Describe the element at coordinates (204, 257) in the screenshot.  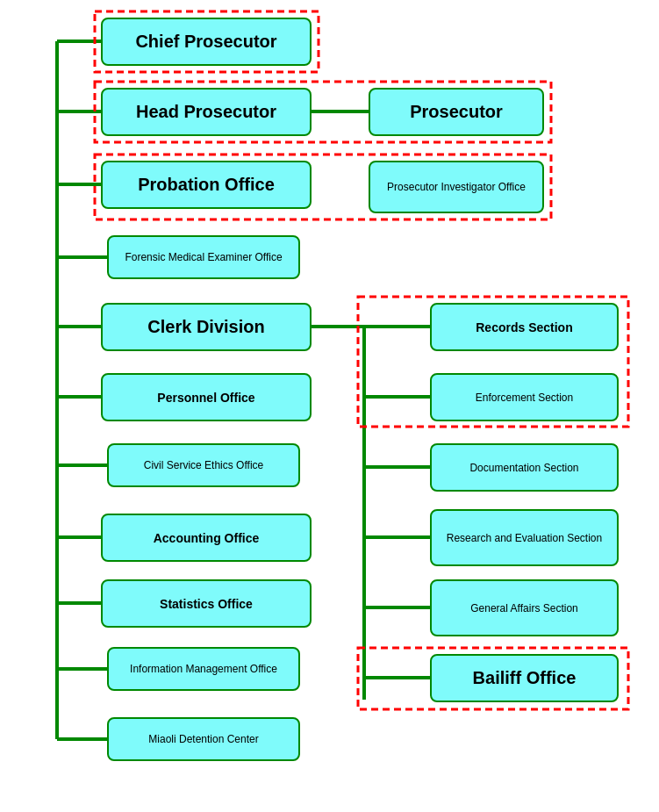
I see `node-forensic: Forensic Medical Examiner Office` at that location.